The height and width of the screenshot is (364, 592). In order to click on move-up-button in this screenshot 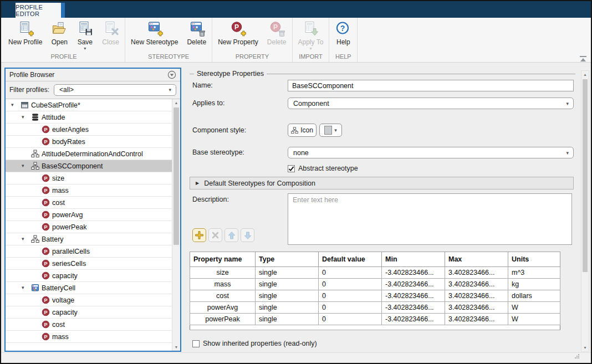, I will do `click(232, 235)`.